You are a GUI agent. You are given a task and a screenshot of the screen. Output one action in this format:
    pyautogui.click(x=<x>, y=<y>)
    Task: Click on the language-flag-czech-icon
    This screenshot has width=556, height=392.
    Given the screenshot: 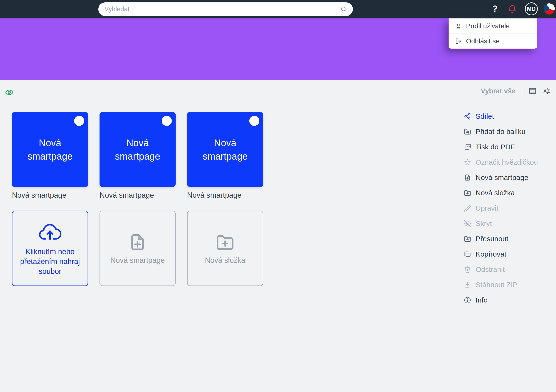 What is the action you would take?
    pyautogui.click(x=549, y=9)
    